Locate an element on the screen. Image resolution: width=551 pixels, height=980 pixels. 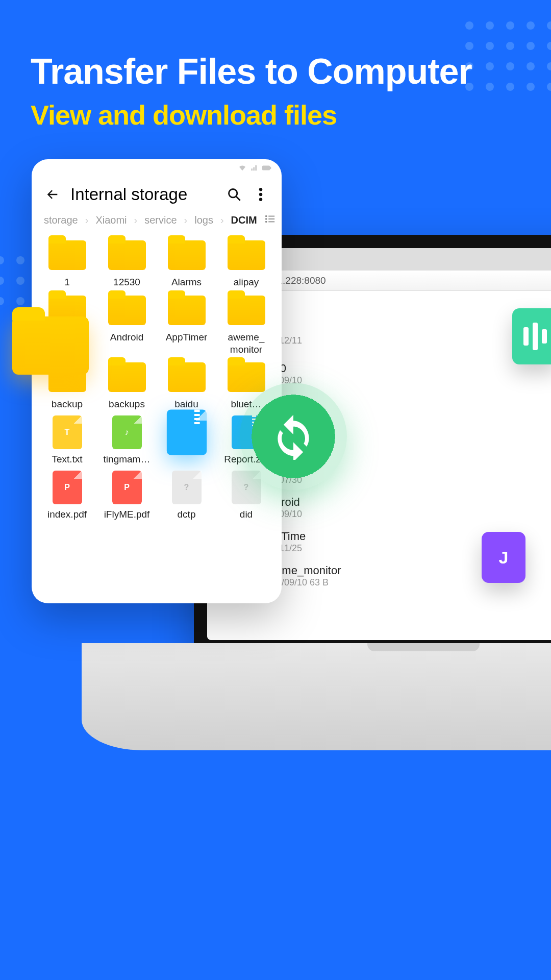
item-label: 1 is located at coordinates (67, 282).